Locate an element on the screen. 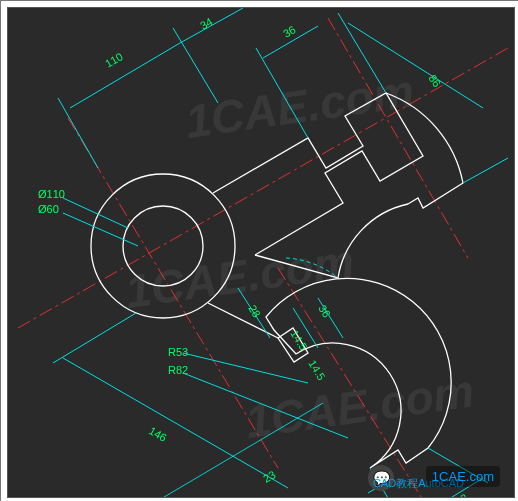  dim-14-5b: 14.5 is located at coordinates (317, 370).